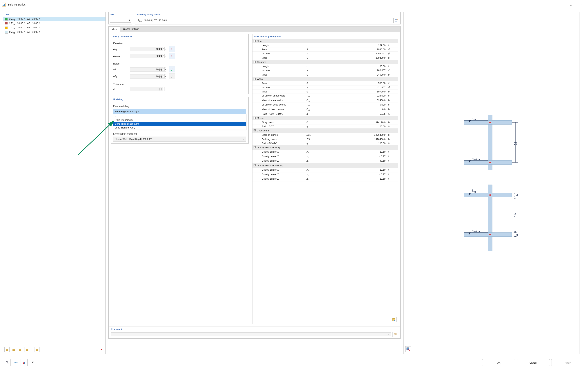 This screenshot has height=377, width=588. What do you see at coordinates (325, 139) in the screenshot?
I see `info-row: Building mass ΣG 1496480.0 lb` at bounding box center [325, 139].